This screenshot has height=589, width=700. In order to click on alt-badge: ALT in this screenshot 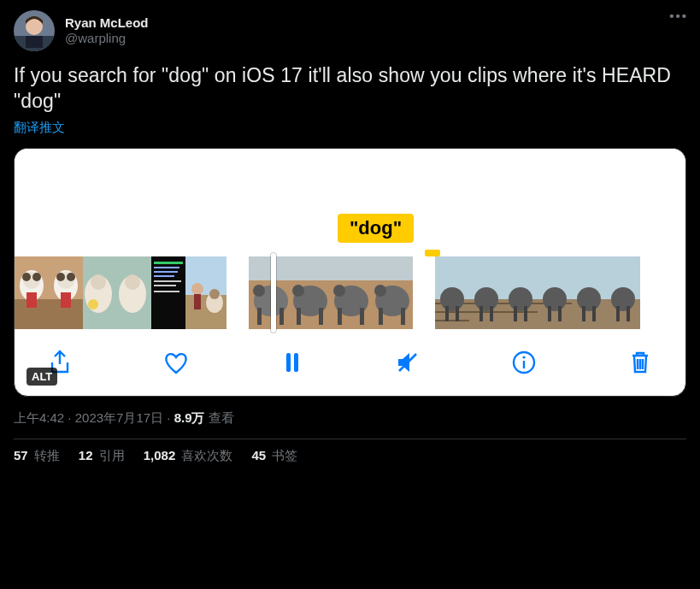, I will do `click(42, 376)`.